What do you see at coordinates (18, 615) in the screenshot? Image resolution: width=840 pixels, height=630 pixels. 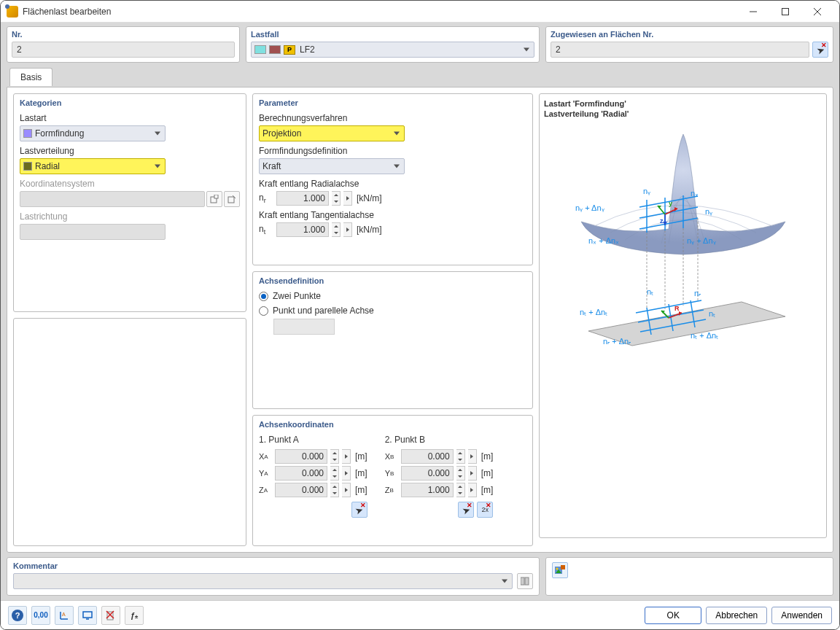 I see `help-icon: ?` at bounding box center [18, 615].